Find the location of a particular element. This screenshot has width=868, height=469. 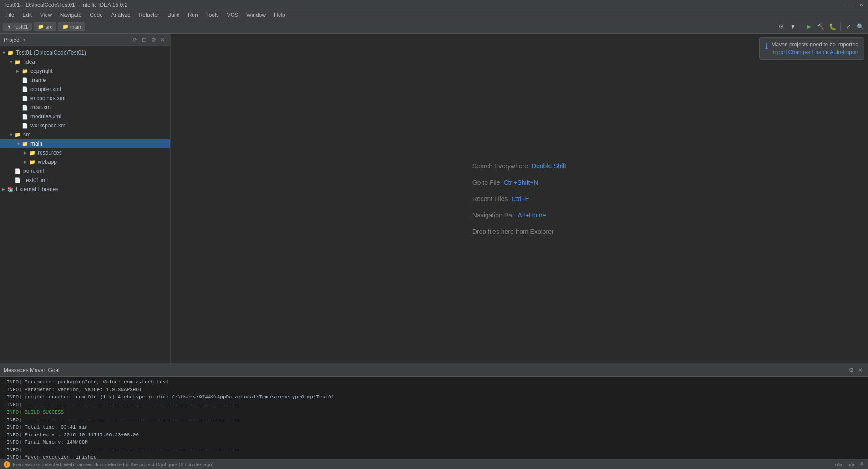

shortcut-key: Ctrl+E is located at coordinates (521, 199).